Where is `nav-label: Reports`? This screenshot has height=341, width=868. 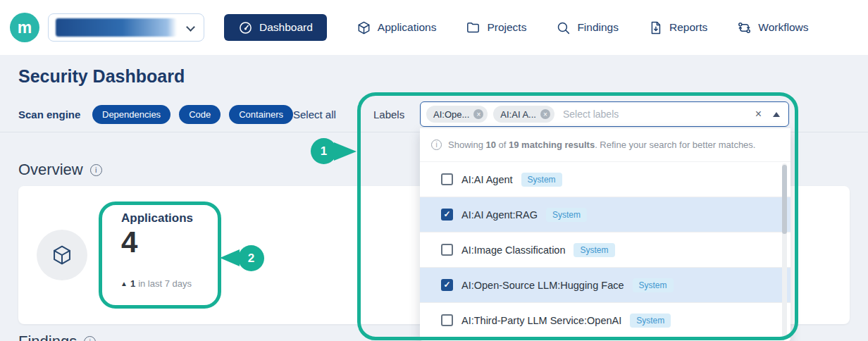 nav-label: Reports is located at coordinates (688, 27).